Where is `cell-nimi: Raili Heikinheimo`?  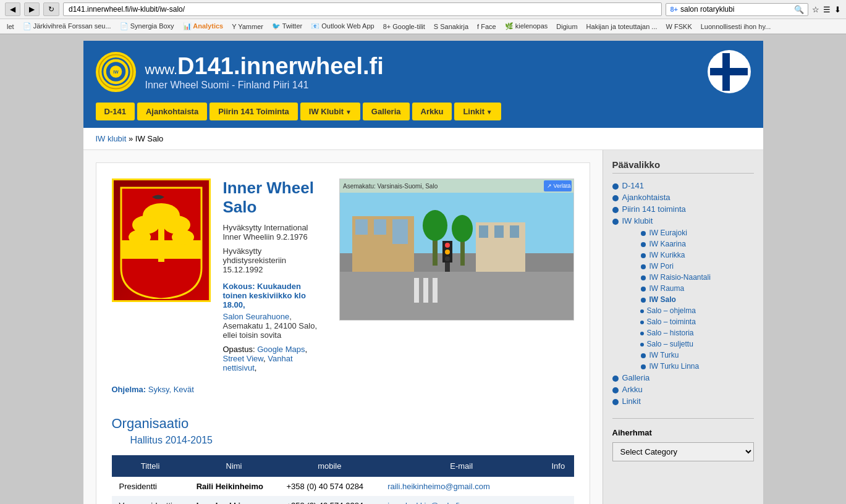 cell-nimi: Raili Heikinheimo is located at coordinates (234, 487).